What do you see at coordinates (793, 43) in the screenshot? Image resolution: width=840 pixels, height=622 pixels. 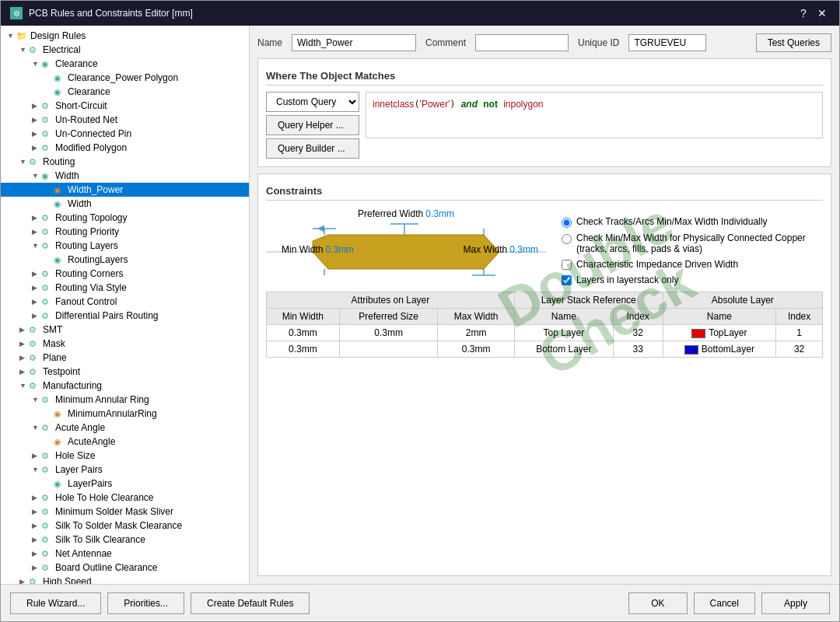 I see `test-queries-button: Test Queries` at bounding box center [793, 43].